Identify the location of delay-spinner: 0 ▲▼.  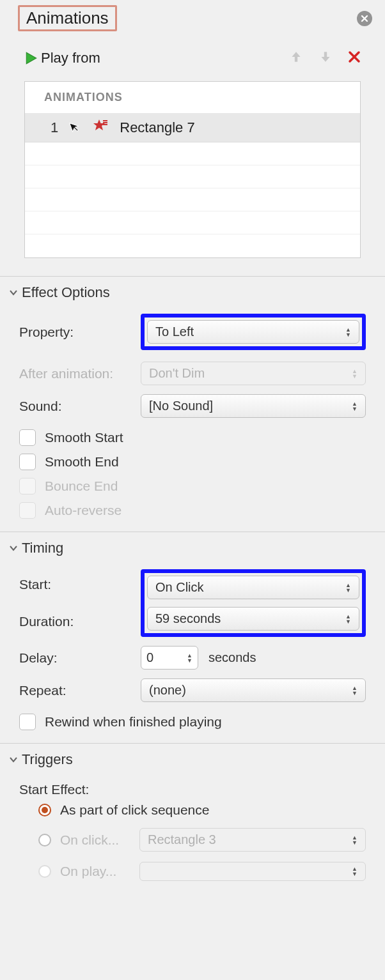
(169, 658).